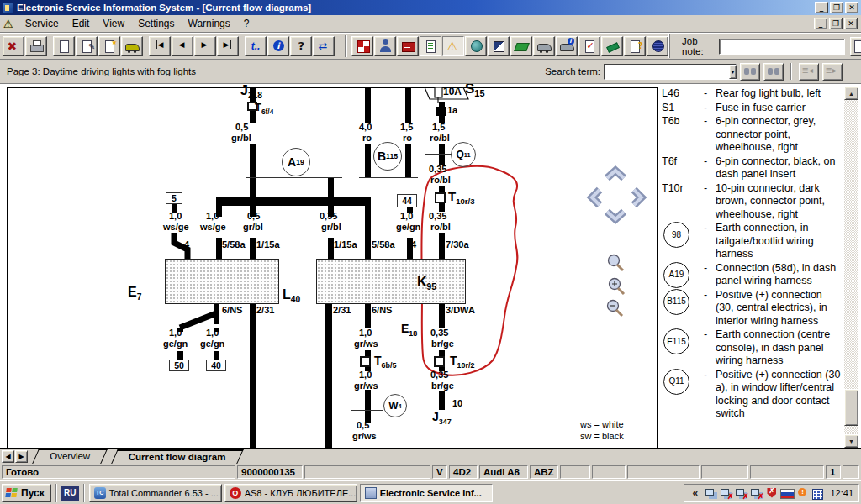  I want to click on goto-button: t.., so click(256, 46).